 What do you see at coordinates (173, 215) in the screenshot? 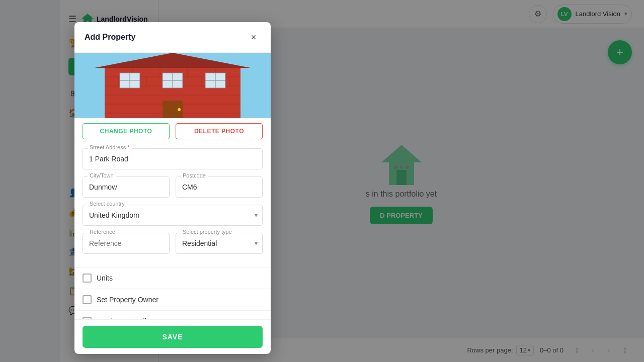
I see `country-group: Select country United Kingdom Ireland Ot…` at bounding box center [173, 215].